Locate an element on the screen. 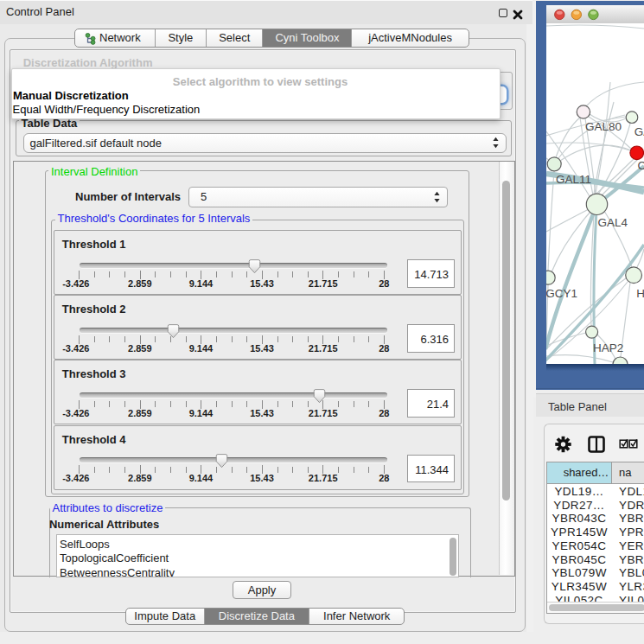 The width and height of the screenshot is (644, 644). svg-text: GAL4 is located at coordinates (614, 223).